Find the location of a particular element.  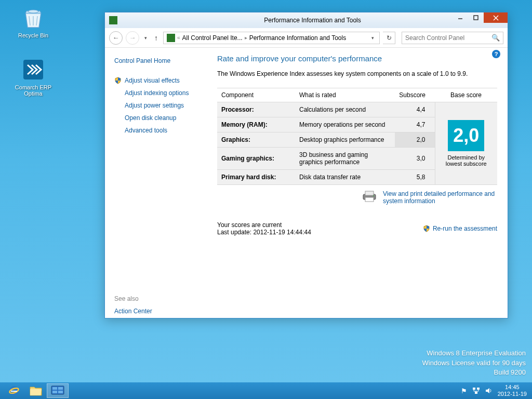

sidebar-link-visual-effects: Adjust visual effects is located at coordinates (159, 81).